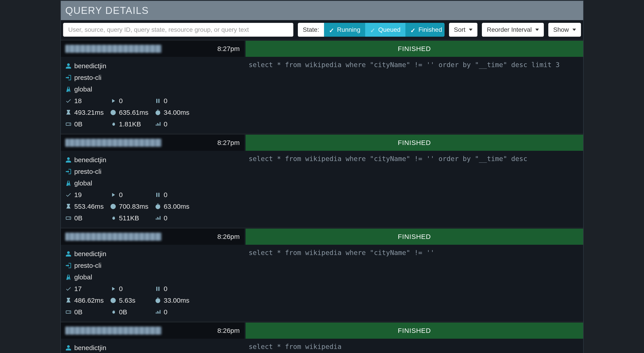 The width and height of the screenshot is (644, 353). I want to click on planning-time: 34.00ms, so click(176, 113).